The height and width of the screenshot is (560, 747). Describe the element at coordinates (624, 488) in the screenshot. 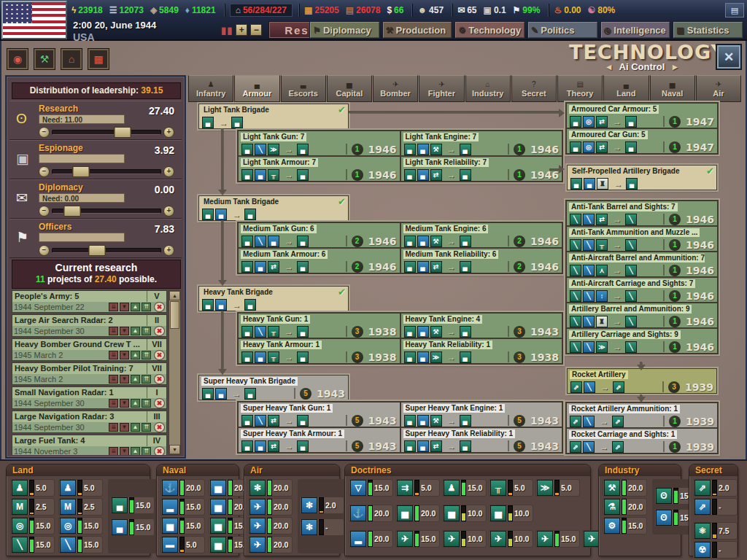

I see `tech-tile-wrench: ⚒20.0` at that location.